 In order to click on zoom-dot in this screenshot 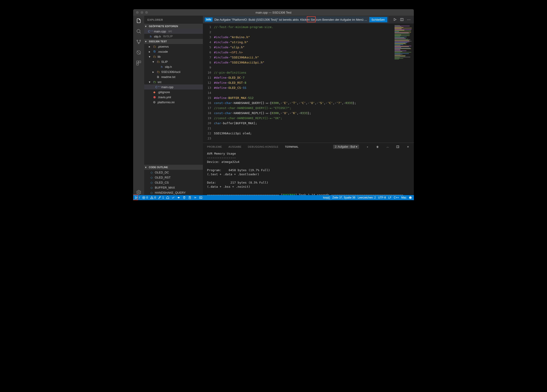, I will do `click(147, 13)`.